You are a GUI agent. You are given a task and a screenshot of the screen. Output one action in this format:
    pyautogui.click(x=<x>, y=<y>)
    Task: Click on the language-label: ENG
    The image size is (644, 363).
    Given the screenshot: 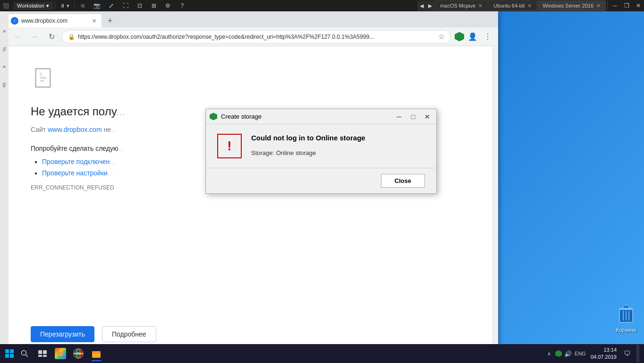 What is the action you would take?
    pyautogui.click(x=580, y=354)
    